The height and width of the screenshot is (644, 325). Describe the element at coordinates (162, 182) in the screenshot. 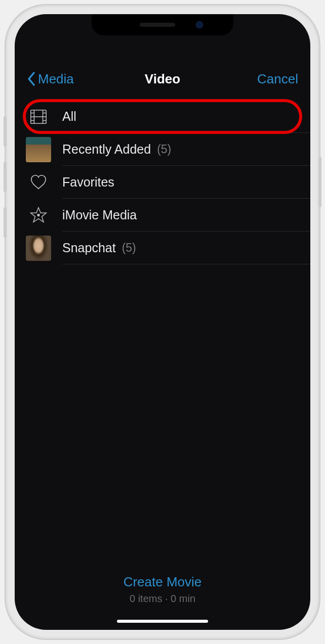

I see `album-row-favorites: Favorites` at that location.